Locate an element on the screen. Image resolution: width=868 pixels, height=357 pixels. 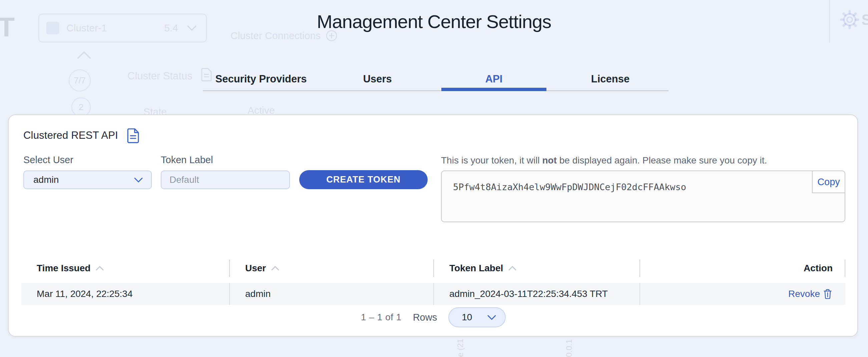
token-label-field: Token Label is located at coordinates (225, 172).